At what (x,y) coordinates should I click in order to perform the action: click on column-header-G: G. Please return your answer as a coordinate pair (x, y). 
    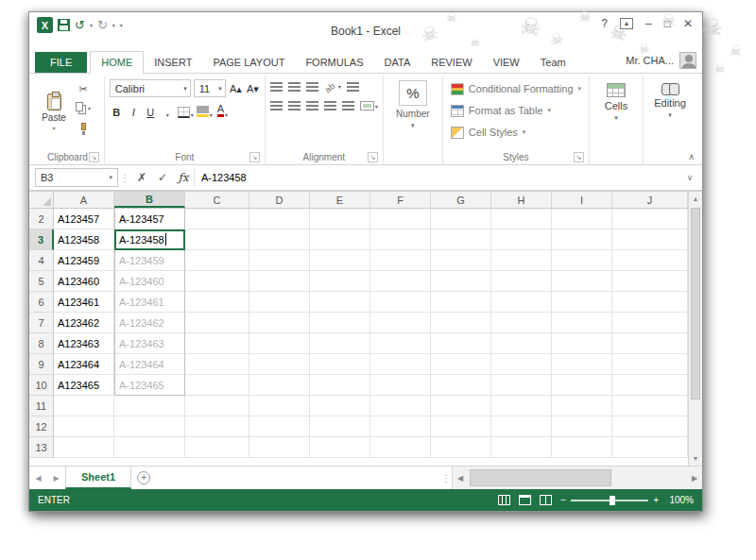
    Looking at the image, I should click on (461, 200).